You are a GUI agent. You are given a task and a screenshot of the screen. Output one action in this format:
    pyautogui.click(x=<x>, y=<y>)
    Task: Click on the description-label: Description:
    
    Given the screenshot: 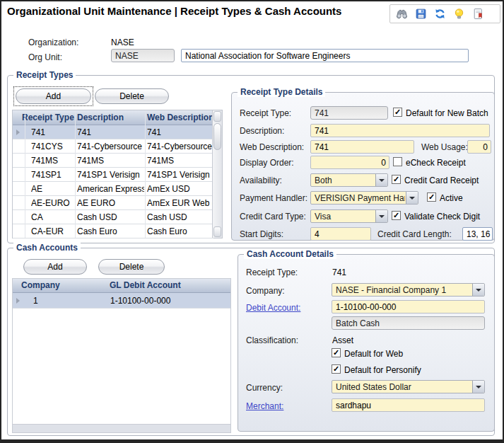 What is the action you would take?
    pyautogui.click(x=262, y=131)
    